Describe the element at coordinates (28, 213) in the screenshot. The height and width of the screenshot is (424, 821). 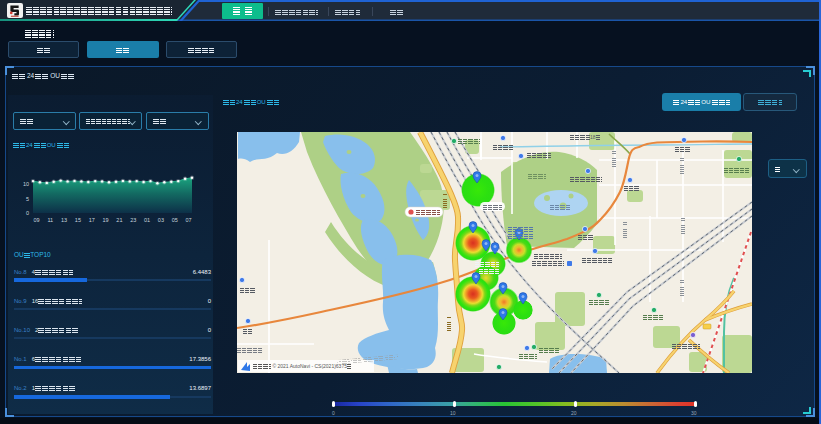
I see `svg-text: 0` at that location.